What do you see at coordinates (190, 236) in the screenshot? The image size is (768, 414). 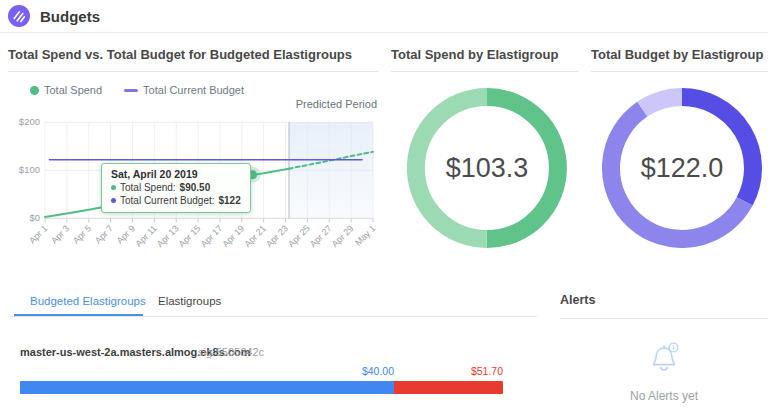 I see `svg-text: Apr 15` at bounding box center [190, 236].